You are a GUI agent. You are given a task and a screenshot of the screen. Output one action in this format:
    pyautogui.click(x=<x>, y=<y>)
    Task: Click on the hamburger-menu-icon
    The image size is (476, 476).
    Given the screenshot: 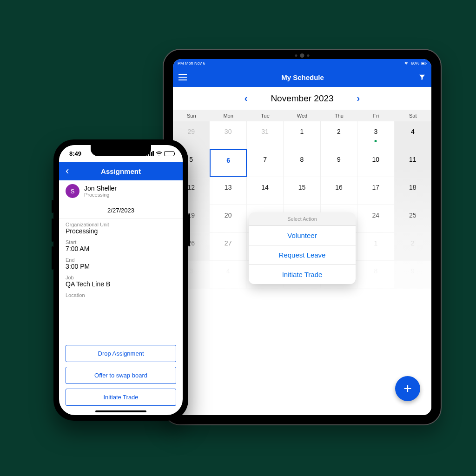 What is the action you would take?
    pyautogui.click(x=183, y=77)
    